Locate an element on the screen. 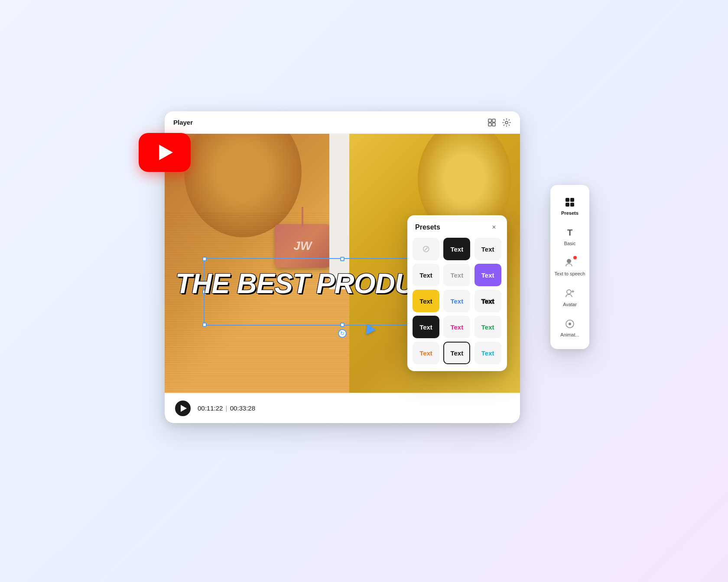  titlebar-icons is located at coordinates (499, 123).